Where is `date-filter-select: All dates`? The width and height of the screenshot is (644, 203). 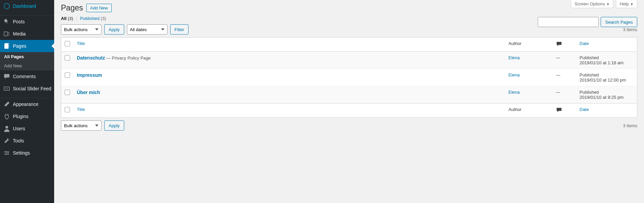 date-filter-select: All dates is located at coordinates (147, 29).